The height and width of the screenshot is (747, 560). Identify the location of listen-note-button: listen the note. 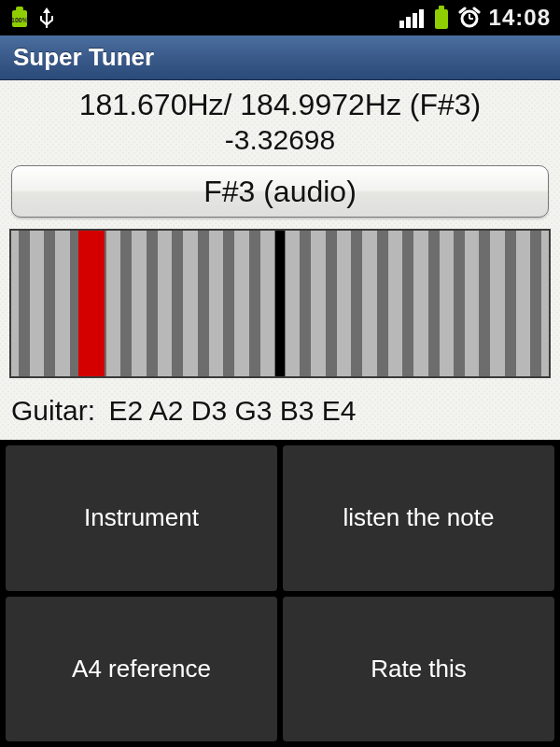
(418, 518).